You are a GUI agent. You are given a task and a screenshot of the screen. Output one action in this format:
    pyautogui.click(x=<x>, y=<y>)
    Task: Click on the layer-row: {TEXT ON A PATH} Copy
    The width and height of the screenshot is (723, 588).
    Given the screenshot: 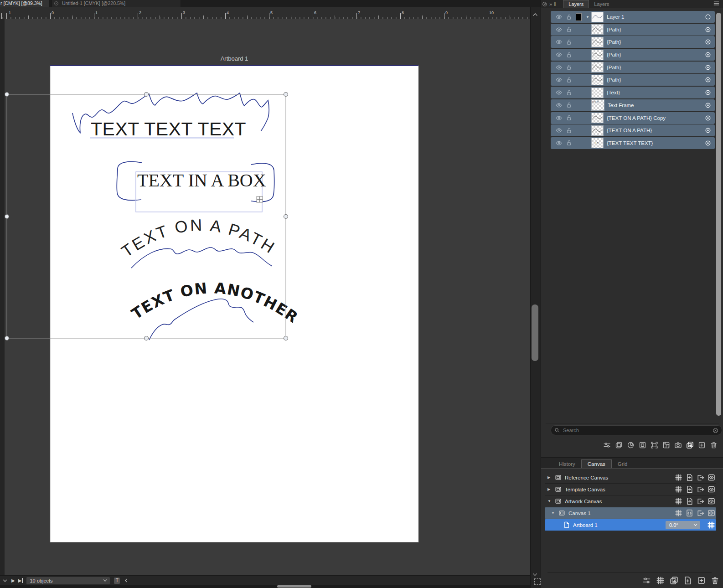 What is the action you would take?
    pyautogui.click(x=633, y=118)
    